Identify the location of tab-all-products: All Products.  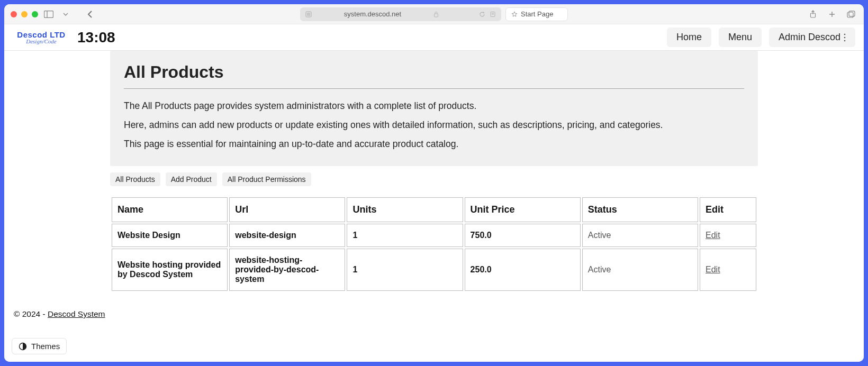
(135, 179).